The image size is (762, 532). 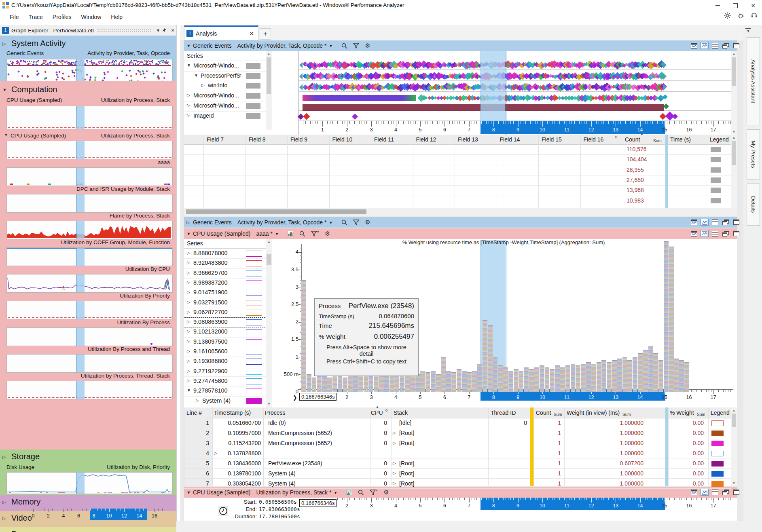 I want to click on maximize-button, so click(x=735, y=6).